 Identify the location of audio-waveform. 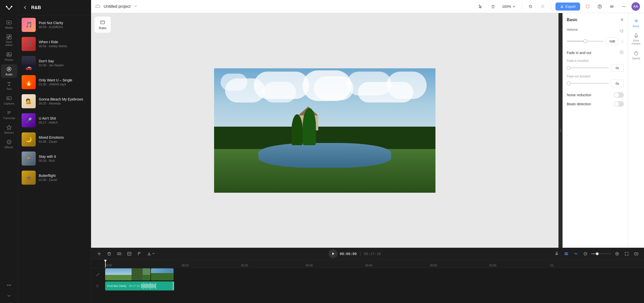
(148, 286).